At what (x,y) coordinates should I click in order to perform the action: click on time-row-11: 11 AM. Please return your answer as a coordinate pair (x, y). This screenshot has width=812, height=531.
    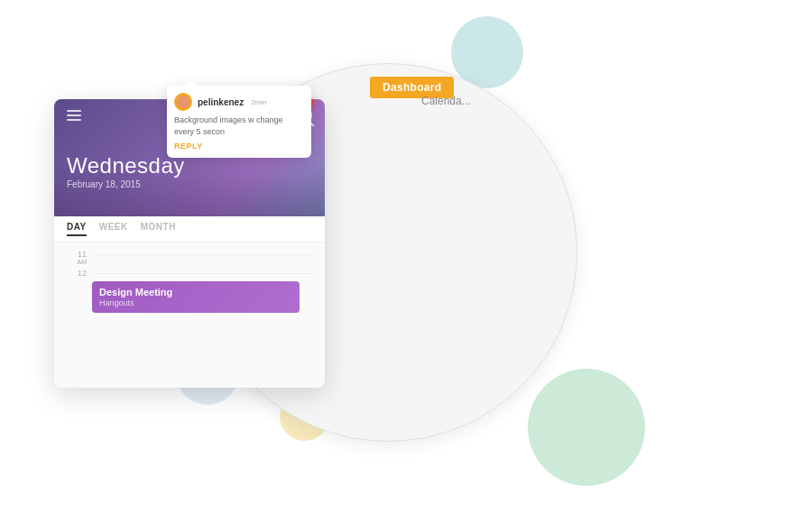
    Looking at the image, I should click on (189, 258).